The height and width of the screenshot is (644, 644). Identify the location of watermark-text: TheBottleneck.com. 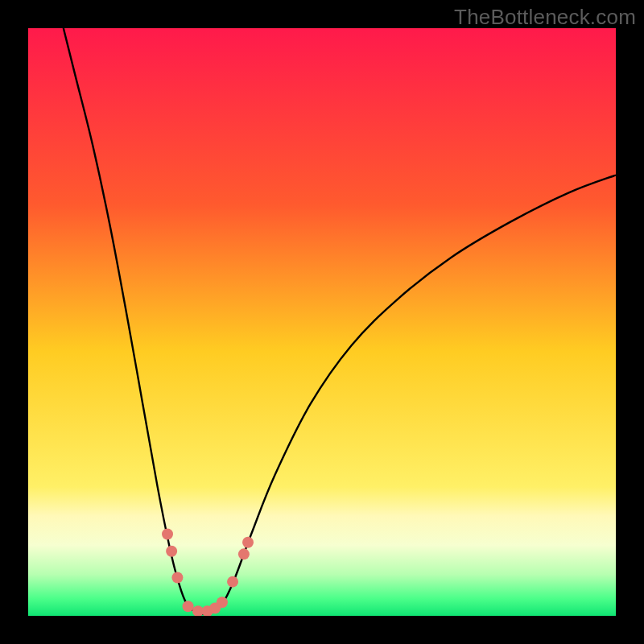
(545, 18).